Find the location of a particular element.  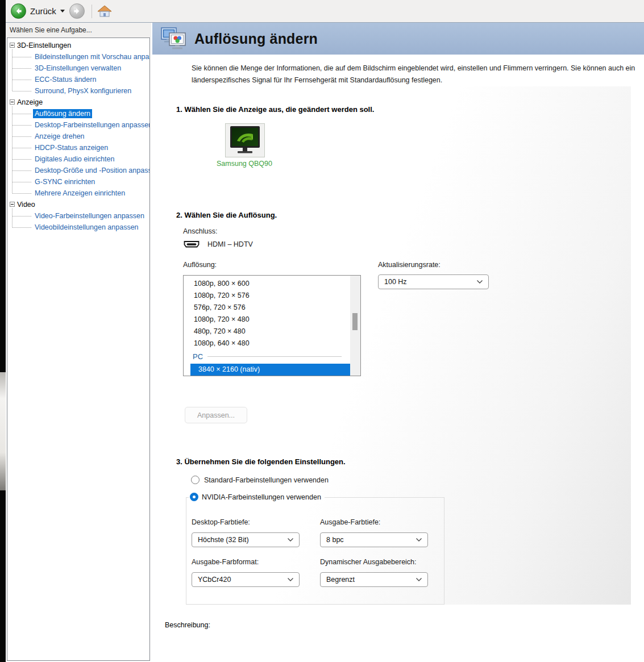

page-title: Auflösung ändern is located at coordinates (256, 39).